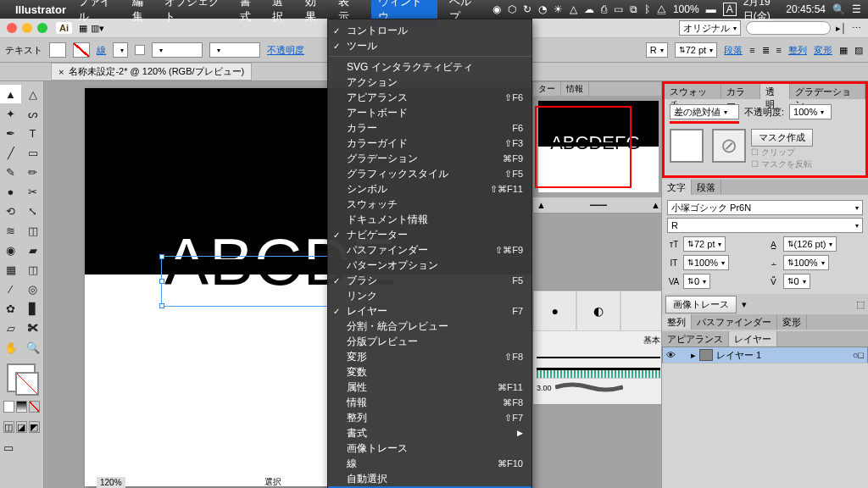  Describe the element at coordinates (687, 146) in the screenshot. I see `mask-preview-swatch` at that location.